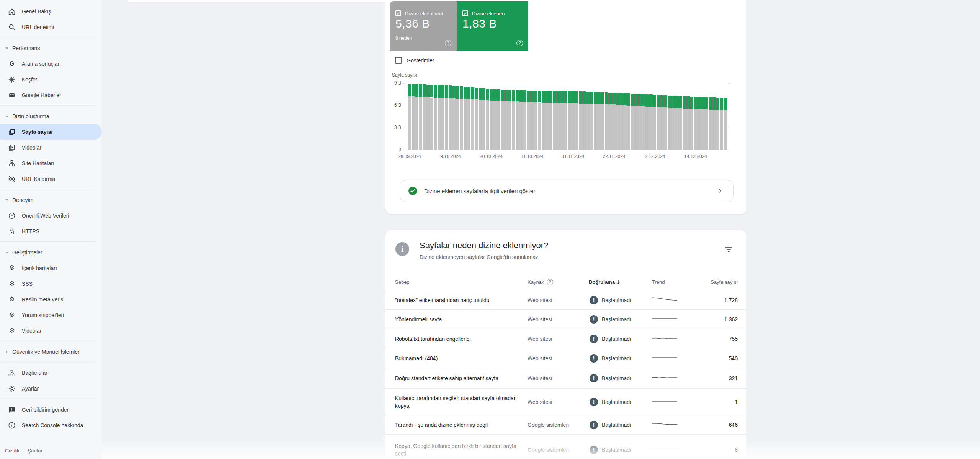  What do you see at coordinates (456, 450) in the screenshot?
I see `cell-sebep: Kopya, Google kullanıcıdan farklı bir st…` at bounding box center [456, 450].